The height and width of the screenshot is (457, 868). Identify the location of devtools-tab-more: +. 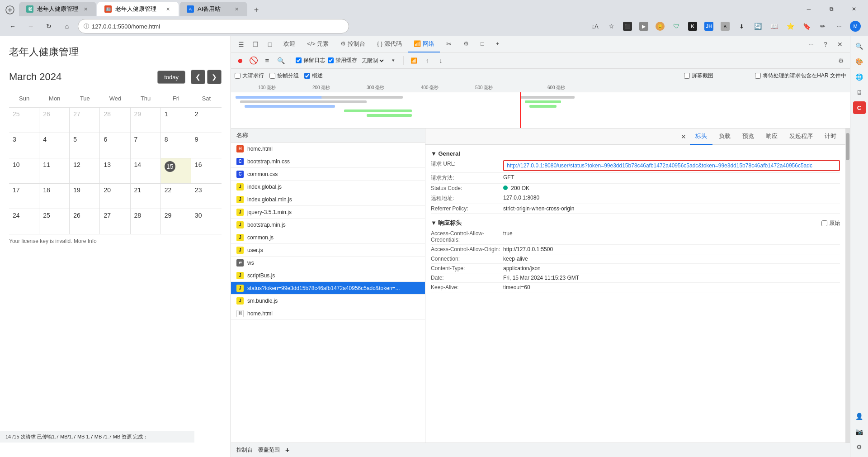
(498, 44).